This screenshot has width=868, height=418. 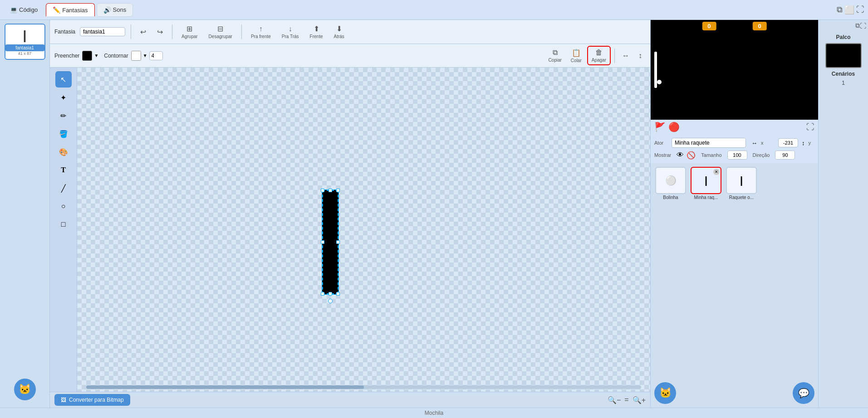 I want to click on text-tool-btn: T, so click(x=64, y=170).